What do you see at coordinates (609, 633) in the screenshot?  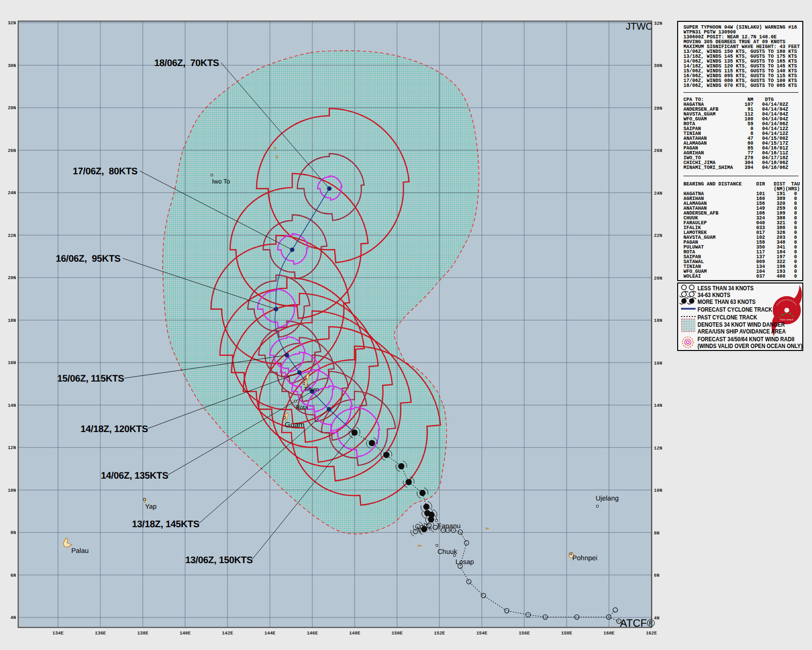 I see `svg-text: 160E` at bounding box center [609, 633].